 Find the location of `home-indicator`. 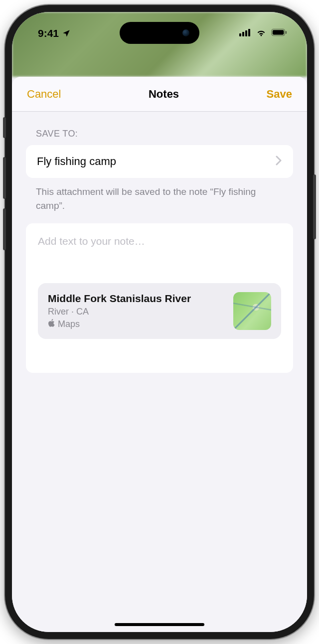

home-indicator is located at coordinates (160, 625).